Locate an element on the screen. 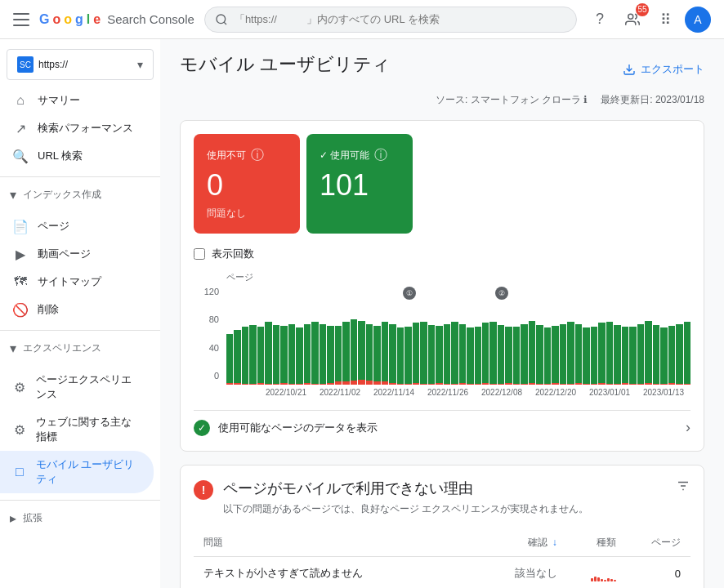  col-type: 種類 is located at coordinates (597, 543).